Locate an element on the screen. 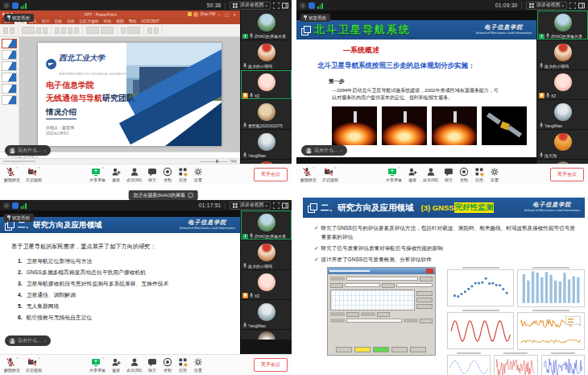 The width and height of the screenshot is (588, 375). ppt-tab-11: ACROBAT is located at coordinates (150, 21).